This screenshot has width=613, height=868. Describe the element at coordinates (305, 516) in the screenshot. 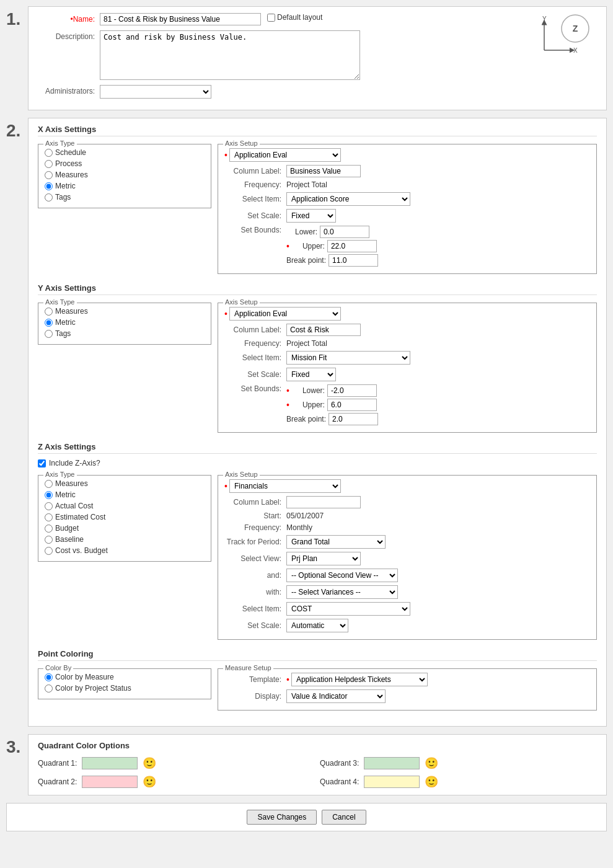

I see `z-start-value: 05/01/2007` at that location.